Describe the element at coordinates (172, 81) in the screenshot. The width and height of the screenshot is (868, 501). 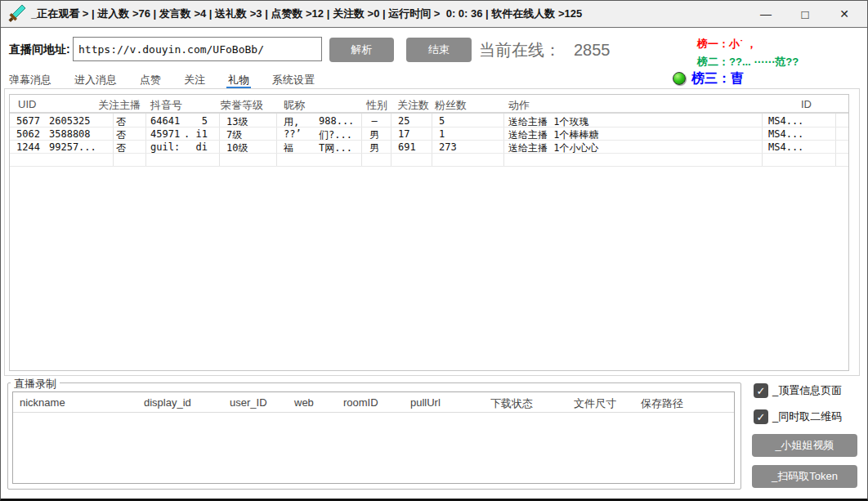
I see `tab-bar: 弹幕消息 进入消息 点赞 关注 礼物 系统设置` at that location.